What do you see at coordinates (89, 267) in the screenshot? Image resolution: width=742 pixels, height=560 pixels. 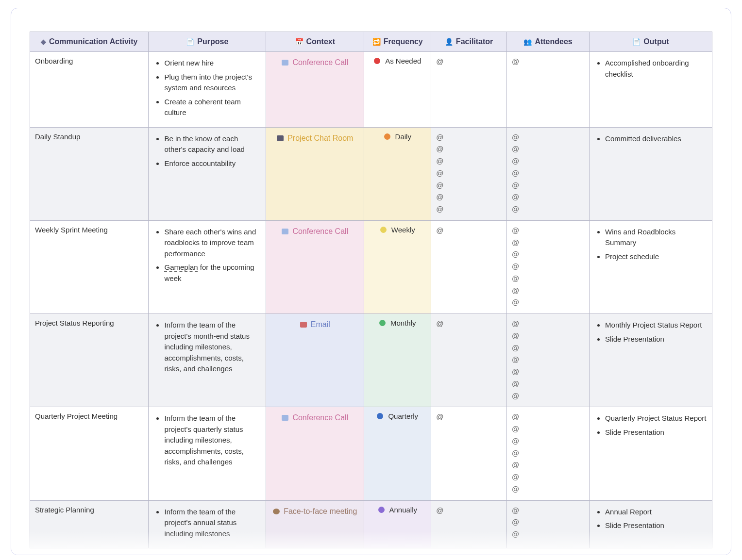 I see `activity-cell: Weekly Sprint Meeting` at bounding box center [89, 267].